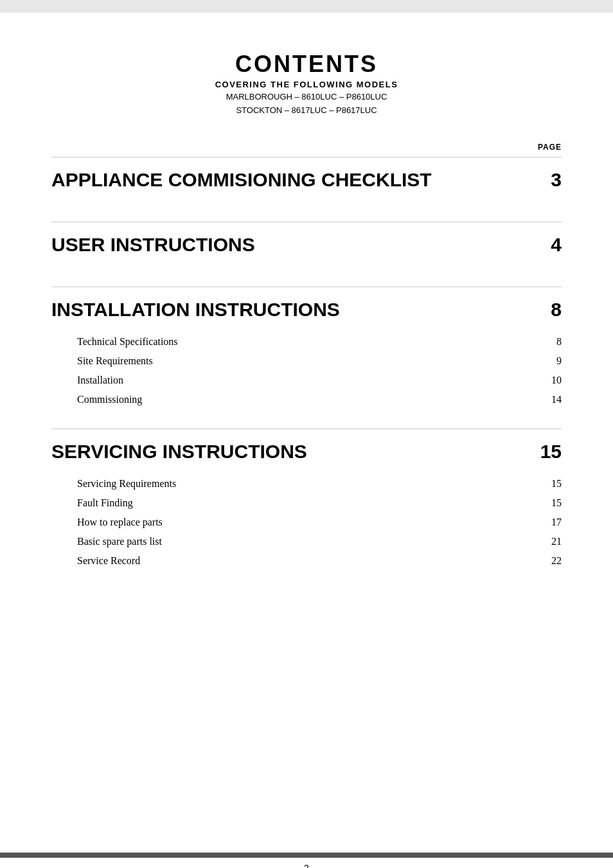 The width and height of the screenshot is (613, 868). I want to click on appliance-commissioning-label: APPLIANCE COMMISIONING CHECKLIST, so click(242, 180).